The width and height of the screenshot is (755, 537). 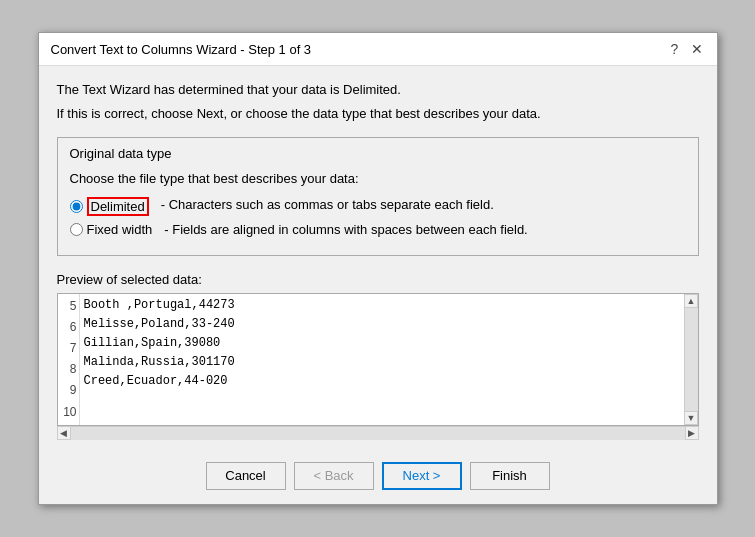 I want to click on preview-line: Gillian,Spain,39080, so click(x=382, y=344).